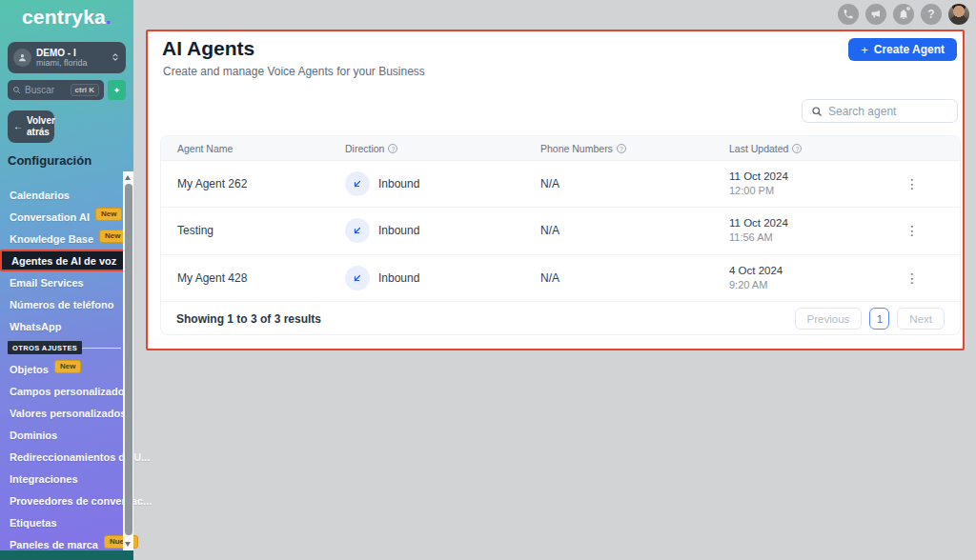  What do you see at coordinates (116, 90) in the screenshot?
I see `ai-sparkle-button: ✦` at bounding box center [116, 90].